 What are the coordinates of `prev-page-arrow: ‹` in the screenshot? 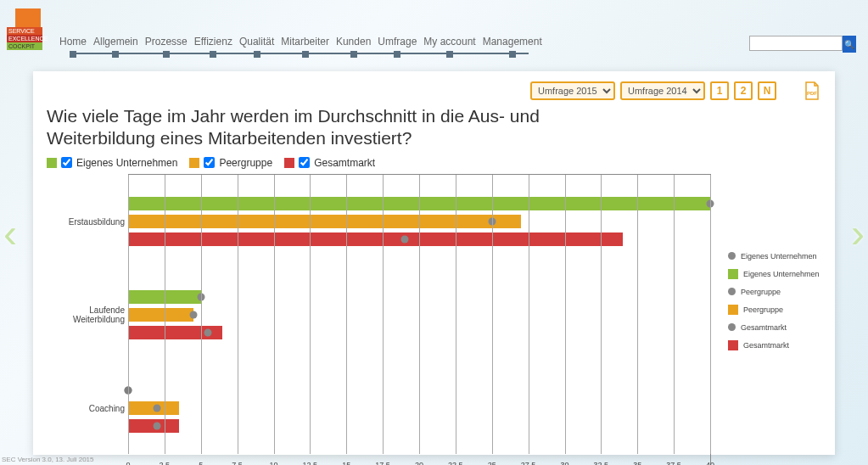 It's located at (10, 232).